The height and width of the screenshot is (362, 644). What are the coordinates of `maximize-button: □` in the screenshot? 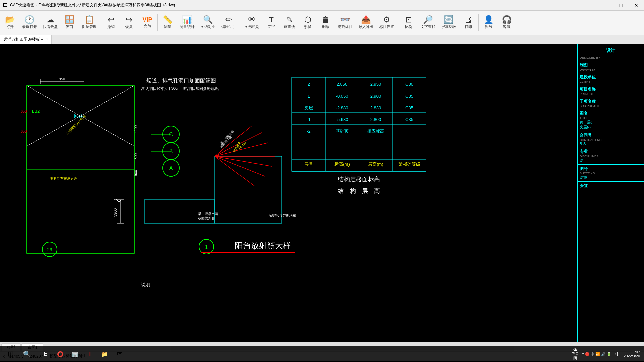 It's located at (621, 5).